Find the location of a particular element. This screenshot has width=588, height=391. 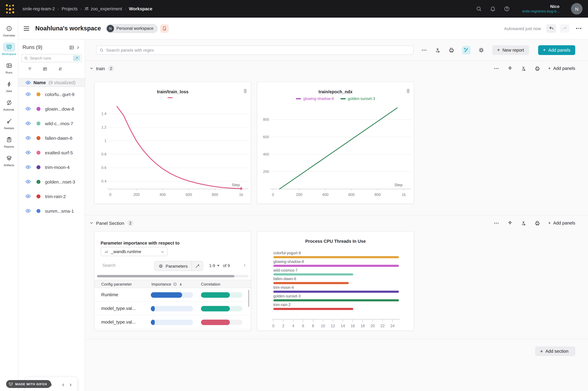

run-list-item: summ...sma-1 is located at coordinates (51, 211).